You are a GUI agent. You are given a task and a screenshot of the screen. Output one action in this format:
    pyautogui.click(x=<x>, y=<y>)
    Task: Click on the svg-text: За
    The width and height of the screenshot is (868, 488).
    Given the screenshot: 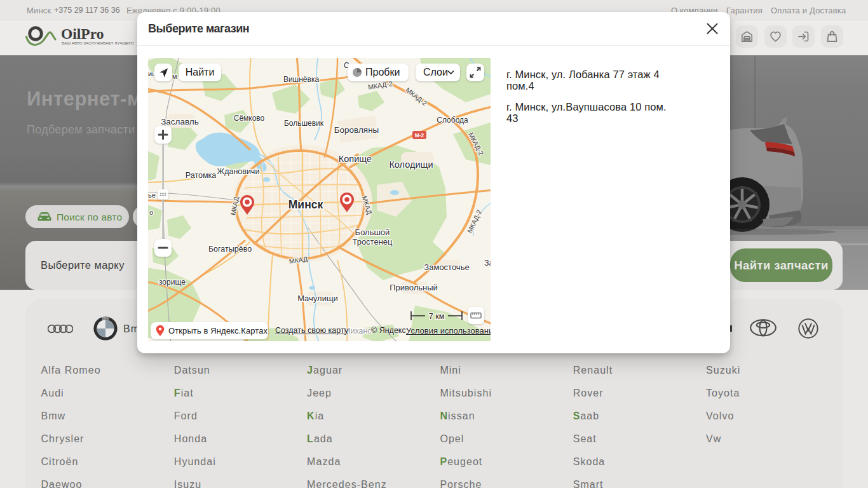 What is the action you would take?
    pyautogui.click(x=487, y=263)
    